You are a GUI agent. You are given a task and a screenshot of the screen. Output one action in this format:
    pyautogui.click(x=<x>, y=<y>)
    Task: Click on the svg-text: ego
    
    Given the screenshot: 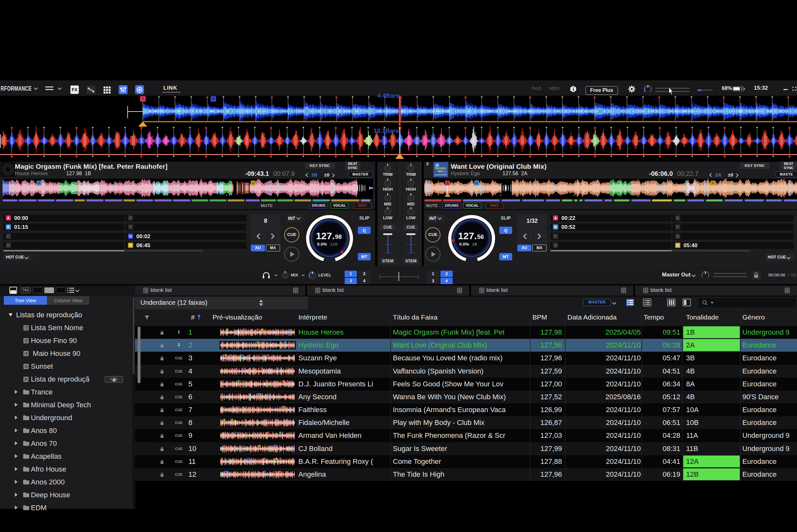 What is the action you would take?
    pyautogui.click(x=440, y=171)
    